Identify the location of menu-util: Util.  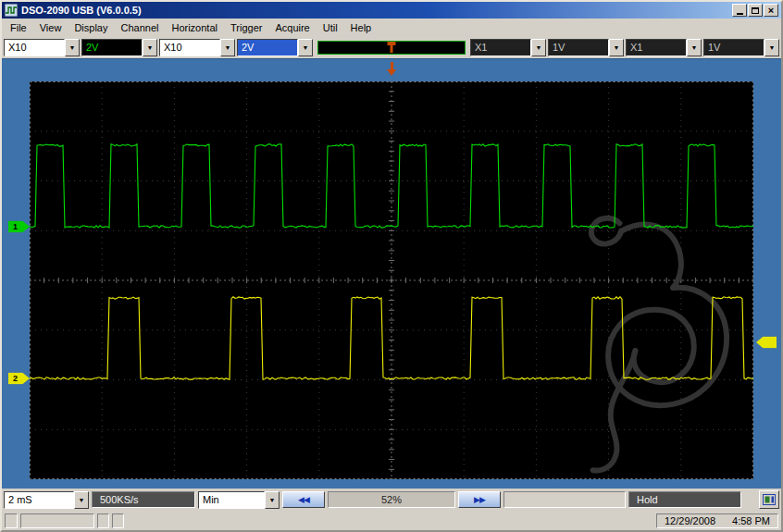
(330, 28).